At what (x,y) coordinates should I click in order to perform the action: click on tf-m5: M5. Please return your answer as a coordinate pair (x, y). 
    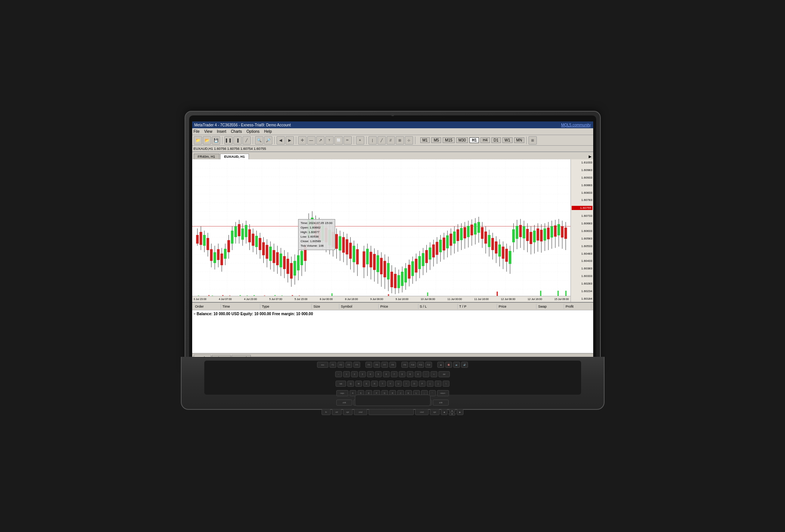
    Looking at the image, I should click on (436, 140).